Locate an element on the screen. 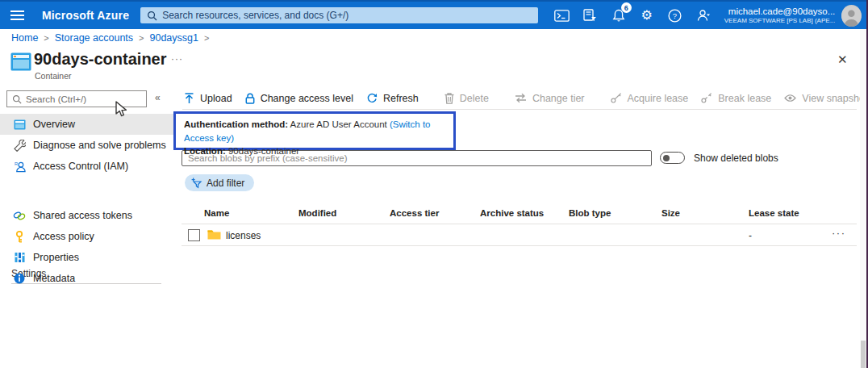 The image size is (868, 368). change-access-level-button: Change access level is located at coordinates (299, 98).